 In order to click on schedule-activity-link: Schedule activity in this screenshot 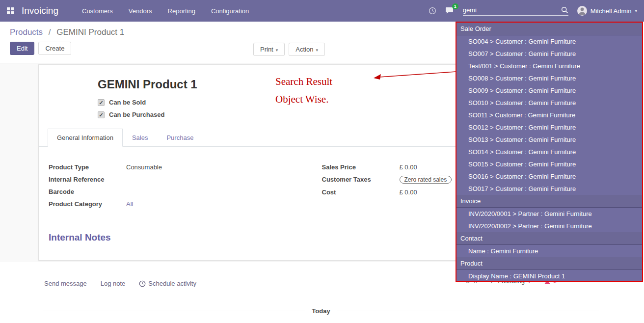, I will do `click(168, 284)`.